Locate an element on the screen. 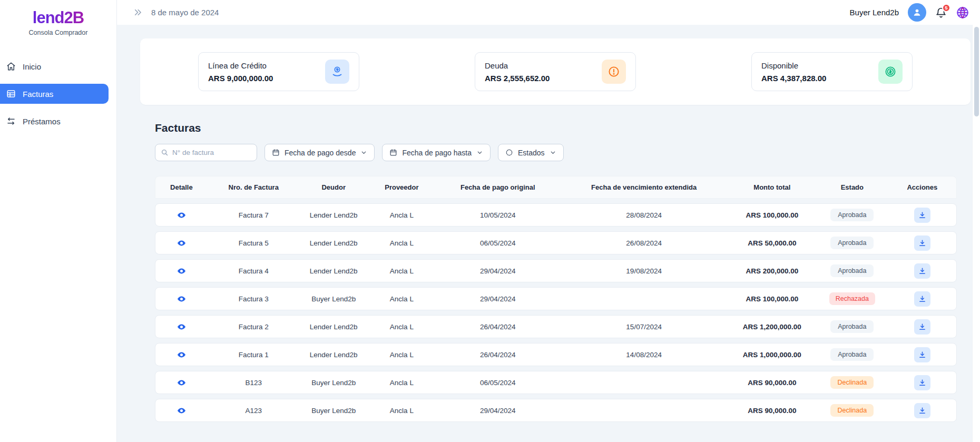  card-amount: ARS 9,000,000.00 is located at coordinates (240, 78).